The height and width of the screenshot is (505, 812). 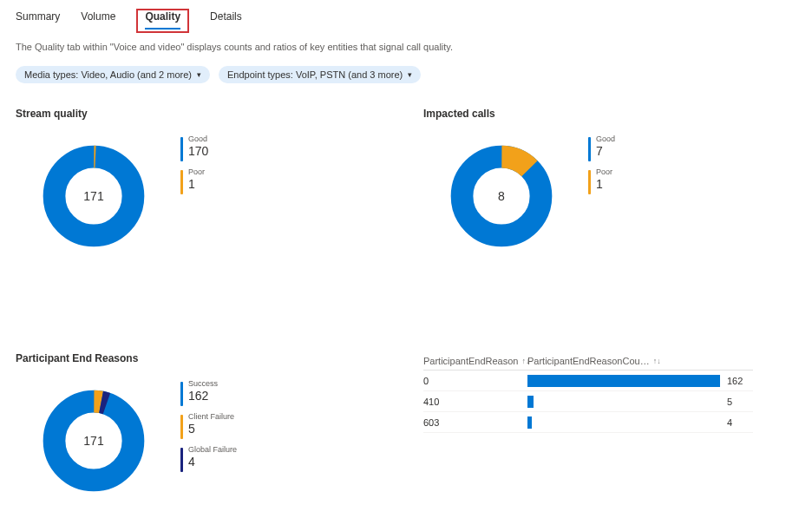 What do you see at coordinates (501, 196) in the screenshot?
I see `donut-impacted-calls: 8` at bounding box center [501, 196].